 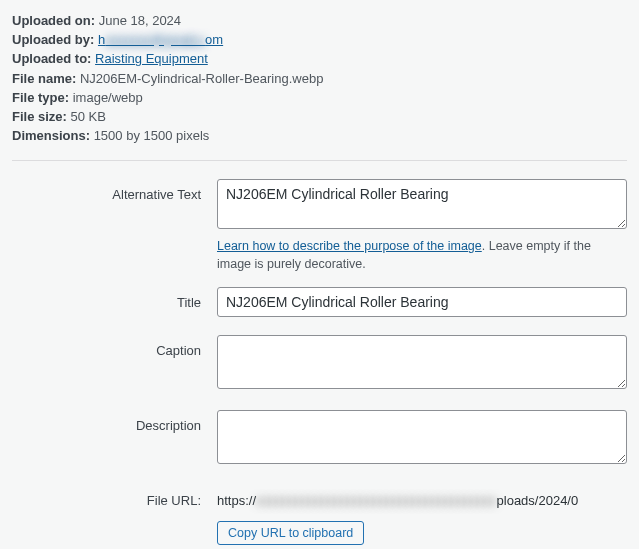 What do you see at coordinates (422, 500) in the screenshot?
I see `file-url-input: https://xxxxxxxxxxxxxxxxxxxxxxxxxxxxxxxx…` at bounding box center [422, 500].